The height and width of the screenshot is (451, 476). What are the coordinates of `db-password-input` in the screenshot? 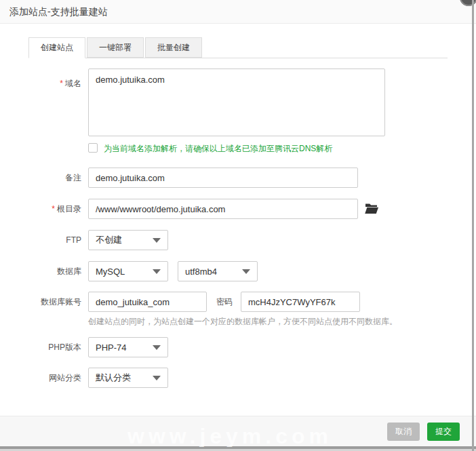 It's located at (300, 302).